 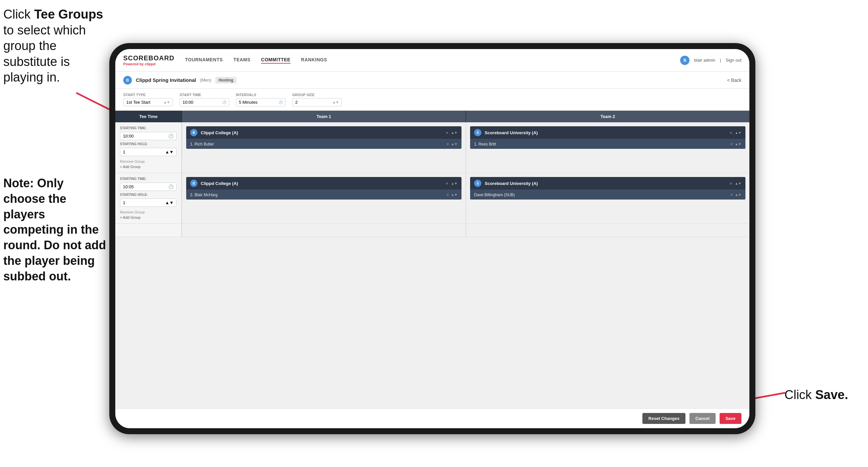 What do you see at coordinates (478, 183) in the screenshot?
I see `team2-icon-2: S` at bounding box center [478, 183].